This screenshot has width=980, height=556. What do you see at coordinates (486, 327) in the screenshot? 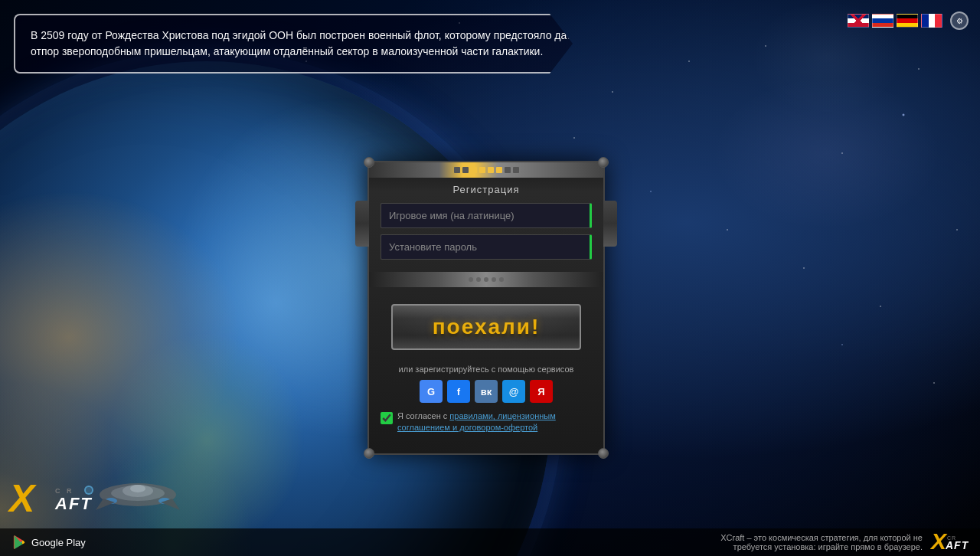
I see `submit-button: поехали!` at bounding box center [486, 327].